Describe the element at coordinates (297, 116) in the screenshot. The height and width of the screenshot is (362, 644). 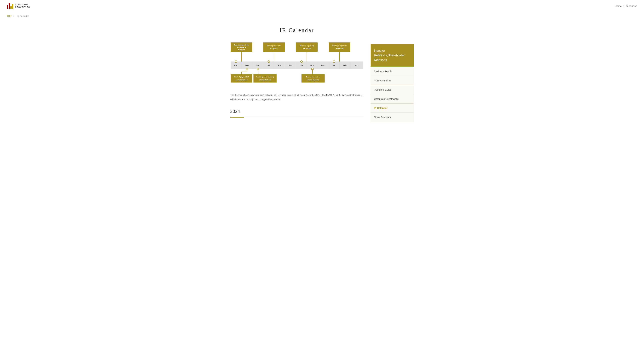
I see `divider-line` at that location.